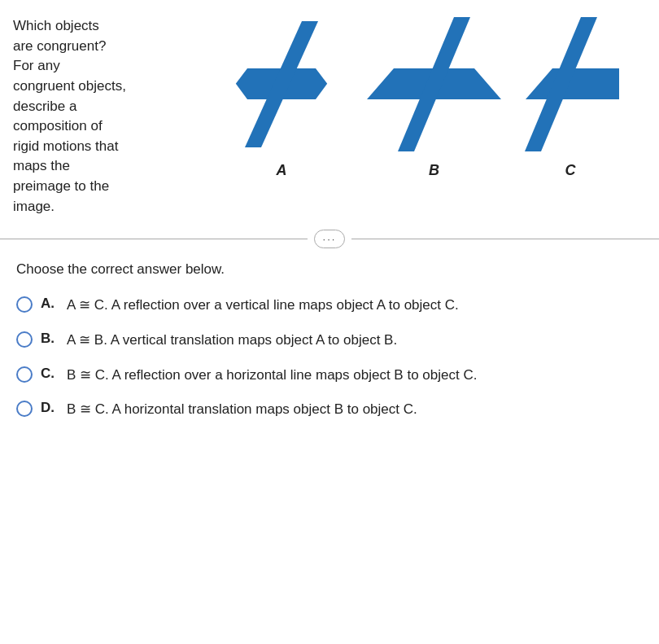 The height and width of the screenshot is (644, 659). Describe the element at coordinates (242, 410) in the screenshot. I see `answer-text-d: B ≅ C. A horizontal translation maps obj…` at that location.